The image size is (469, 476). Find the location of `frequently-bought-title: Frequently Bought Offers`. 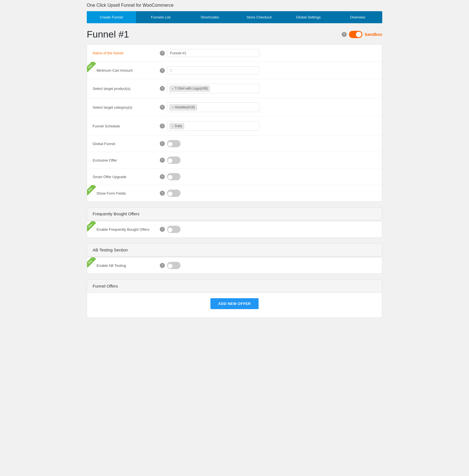

frequently-bought-title: Frequently Bought Offers is located at coordinates (116, 214).